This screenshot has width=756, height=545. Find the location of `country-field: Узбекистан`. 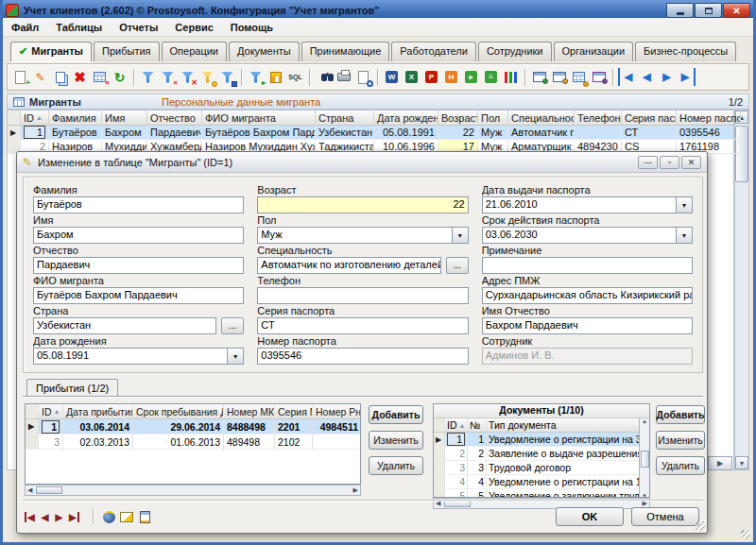

country-field: Узбекистан is located at coordinates (125, 326).